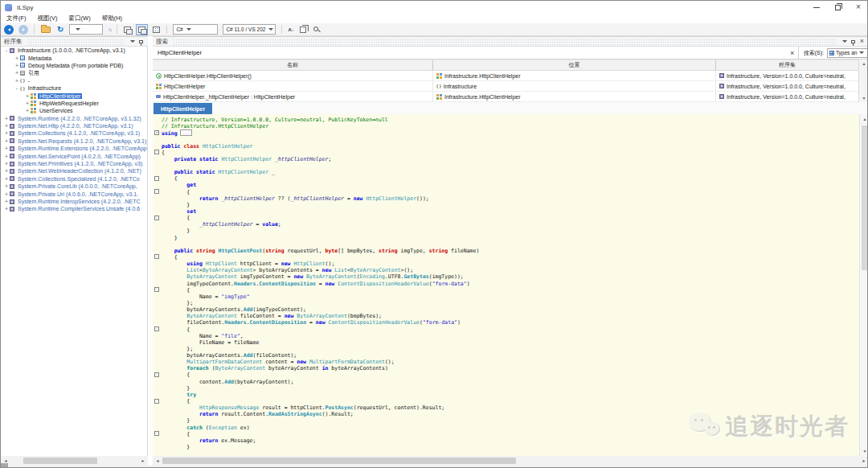 The image size is (868, 468). Describe the element at coordinates (74, 461) in the screenshot. I see `scrollbar-track` at that location.